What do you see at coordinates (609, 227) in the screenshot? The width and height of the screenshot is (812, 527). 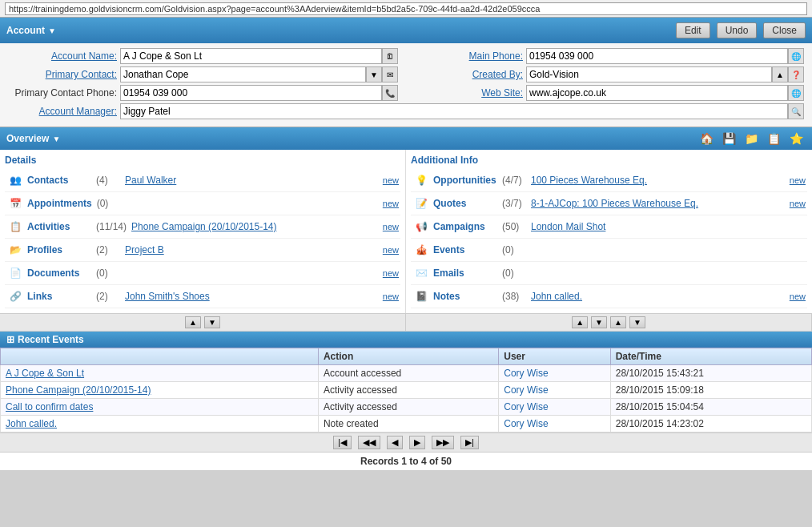 I see `campaigns-row: 📢 Campaigns (50) London Mail Shot` at bounding box center [609, 227].